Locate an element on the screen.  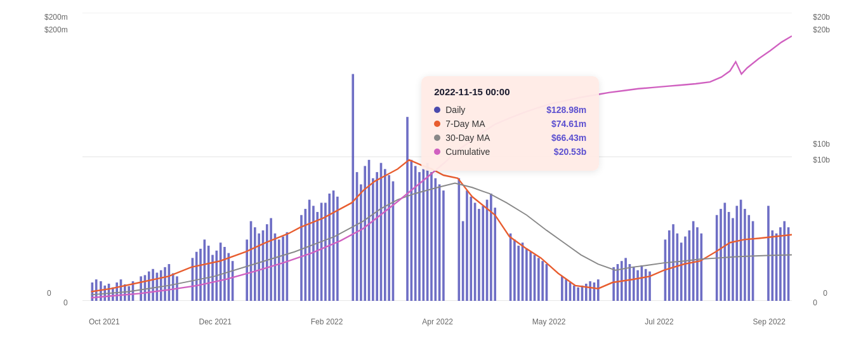
y-left-top: $200m is located at coordinates (56, 17).